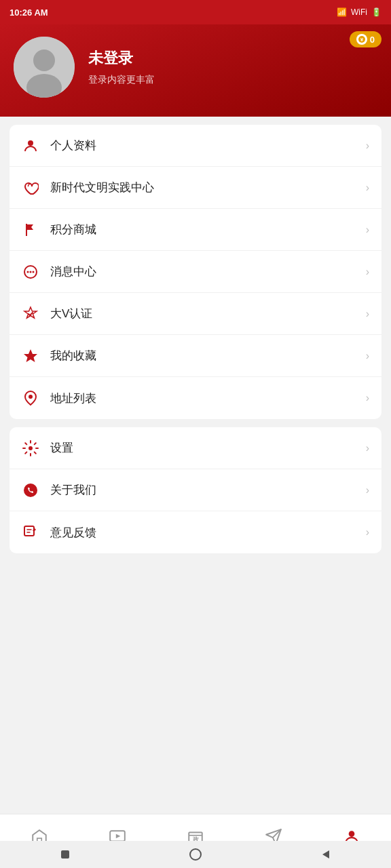 The width and height of the screenshot is (391, 868). I want to click on menu-label-address: 地址列表, so click(208, 399).